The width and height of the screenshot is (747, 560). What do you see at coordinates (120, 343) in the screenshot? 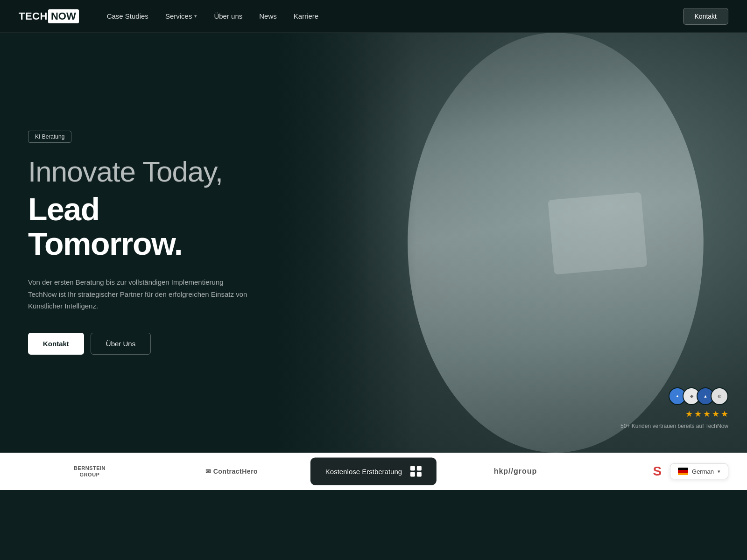
I see `hero-ueber-uns-button: Über Uns` at bounding box center [120, 343].